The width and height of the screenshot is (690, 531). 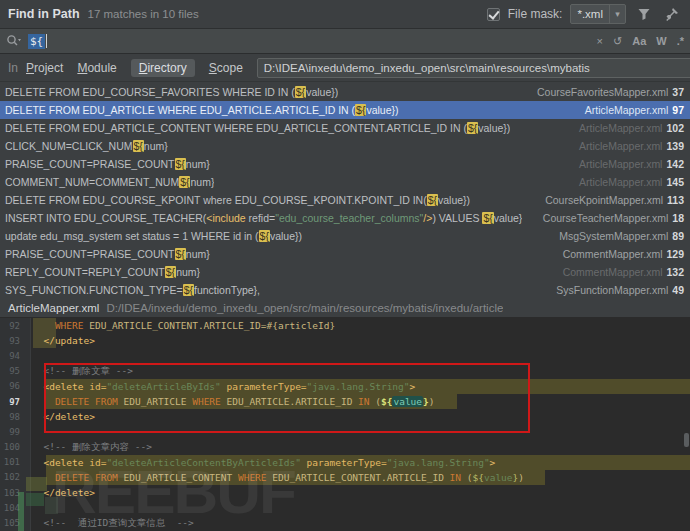 What do you see at coordinates (14, 41) in the screenshot?
I see `search-icon` at bounding box center [14, 41].